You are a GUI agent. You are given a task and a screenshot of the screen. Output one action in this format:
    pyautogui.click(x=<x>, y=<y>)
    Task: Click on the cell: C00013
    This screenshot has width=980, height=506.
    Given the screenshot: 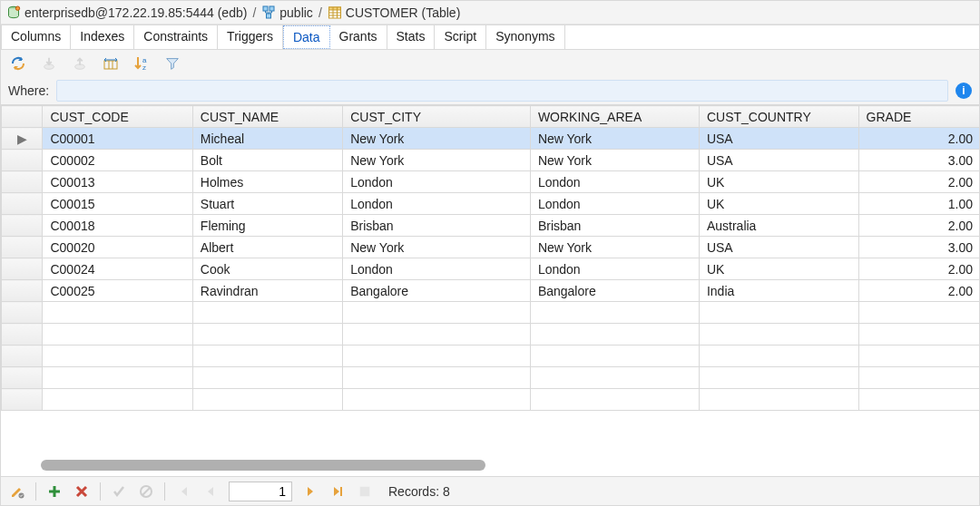 What is the action you would take?
    pyautogui.click(x=118, y=182)
    